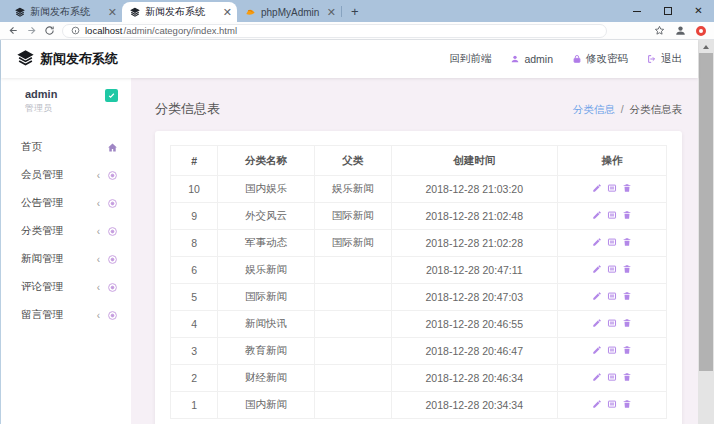 The height and width of the screenshot is (424, 714). I want to click on sidebar-item: 留言管理 ‹, so click(66, 315).